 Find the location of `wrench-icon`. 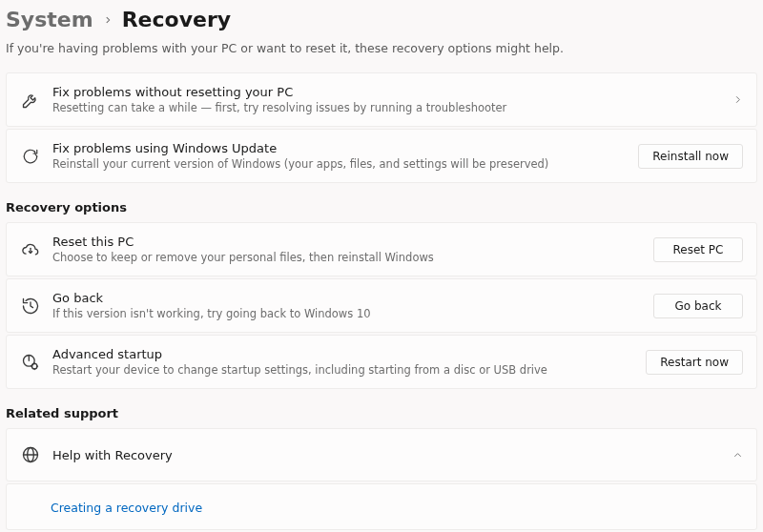

wrench-icon is located at coordinates (31, 100).